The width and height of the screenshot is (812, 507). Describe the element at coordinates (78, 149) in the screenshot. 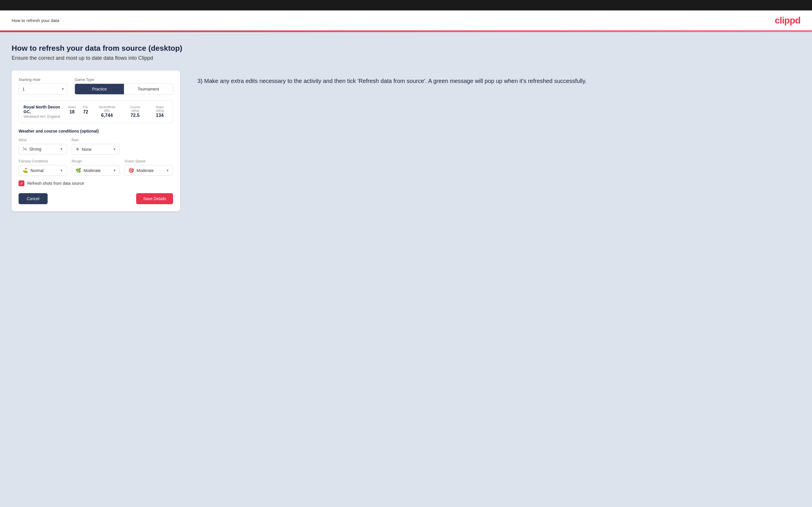

I see `rain-icon: ☀` at that location.